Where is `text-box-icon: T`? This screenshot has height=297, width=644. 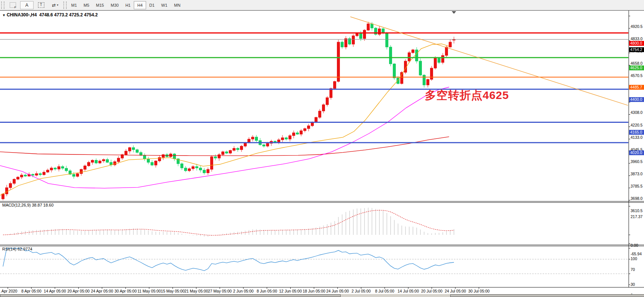
text-box-icon: T is located at coordinates (41, 5).